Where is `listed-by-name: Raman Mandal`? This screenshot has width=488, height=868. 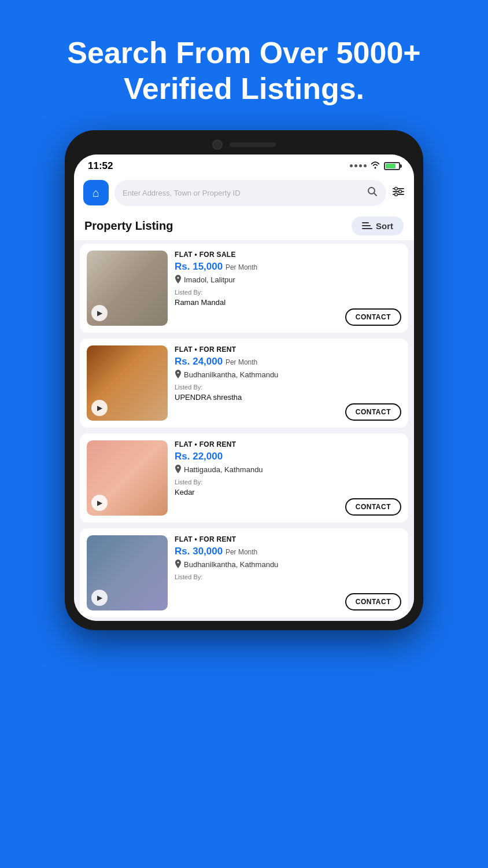 listed-by-name: Raman Mandal is located at coordinates (288, 302).